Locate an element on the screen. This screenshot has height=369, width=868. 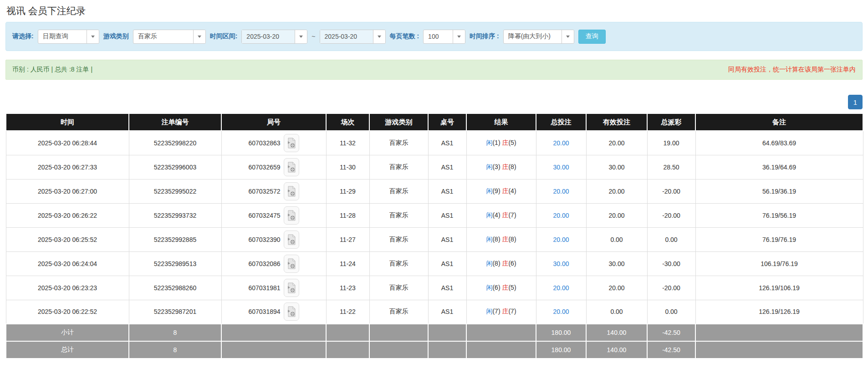
round-wrap: 607032572 is located at coordinates (273, 191).